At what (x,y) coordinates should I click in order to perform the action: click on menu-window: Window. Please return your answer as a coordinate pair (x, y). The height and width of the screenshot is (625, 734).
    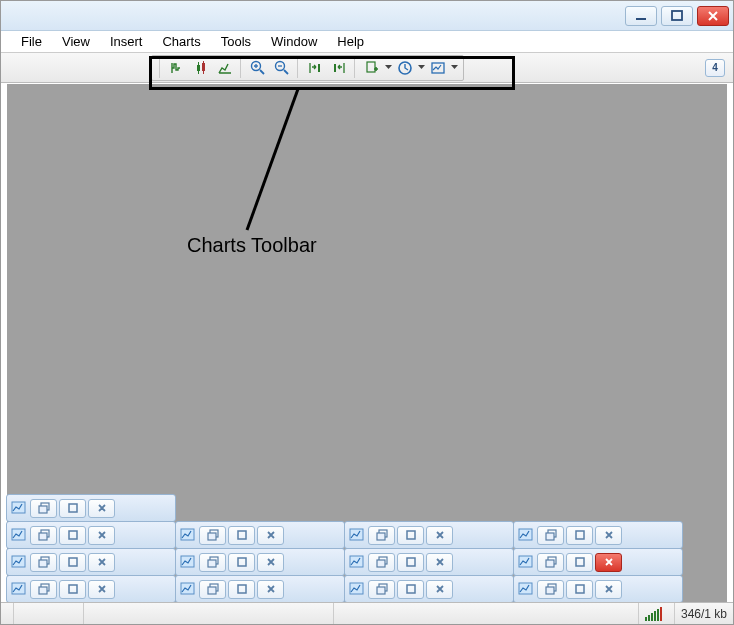
    Looking at the image, I should click on (294, 42).